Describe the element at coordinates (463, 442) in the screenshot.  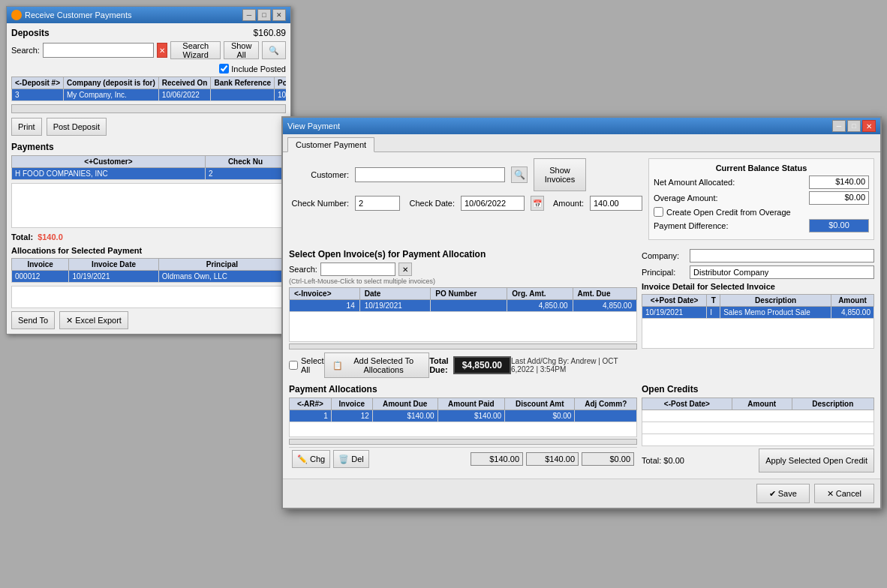
I see `alloc-scrollbar` at that location.